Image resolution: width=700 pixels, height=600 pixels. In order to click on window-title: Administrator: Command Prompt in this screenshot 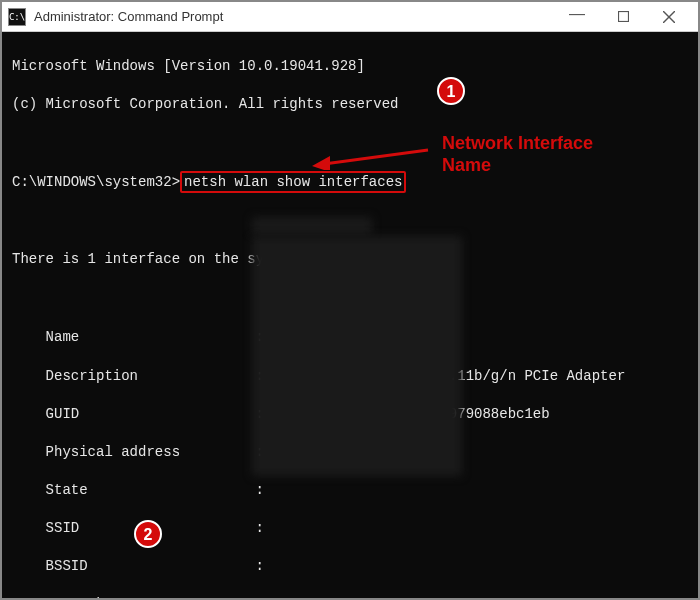, I will do `click(128, 16)`.